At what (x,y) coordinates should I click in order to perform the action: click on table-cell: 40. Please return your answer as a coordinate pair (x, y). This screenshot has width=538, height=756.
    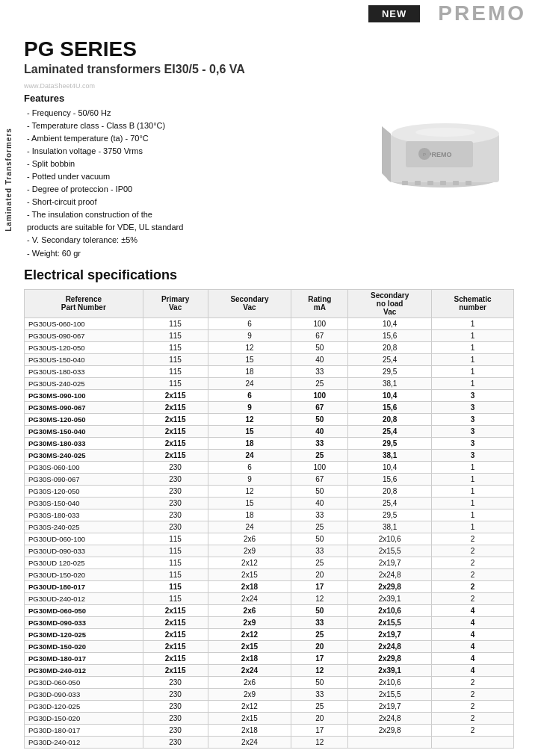
    Looking at the image, I should click on (320, 431).